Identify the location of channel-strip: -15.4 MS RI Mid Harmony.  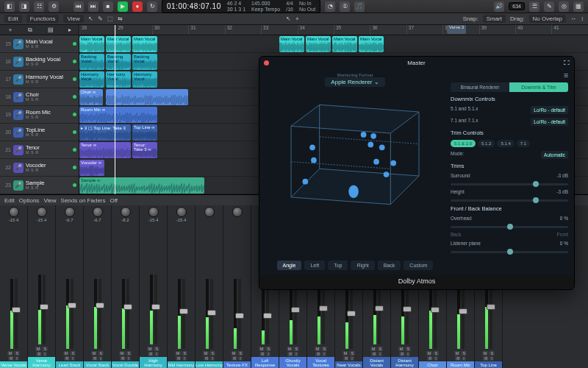
(182, 287).